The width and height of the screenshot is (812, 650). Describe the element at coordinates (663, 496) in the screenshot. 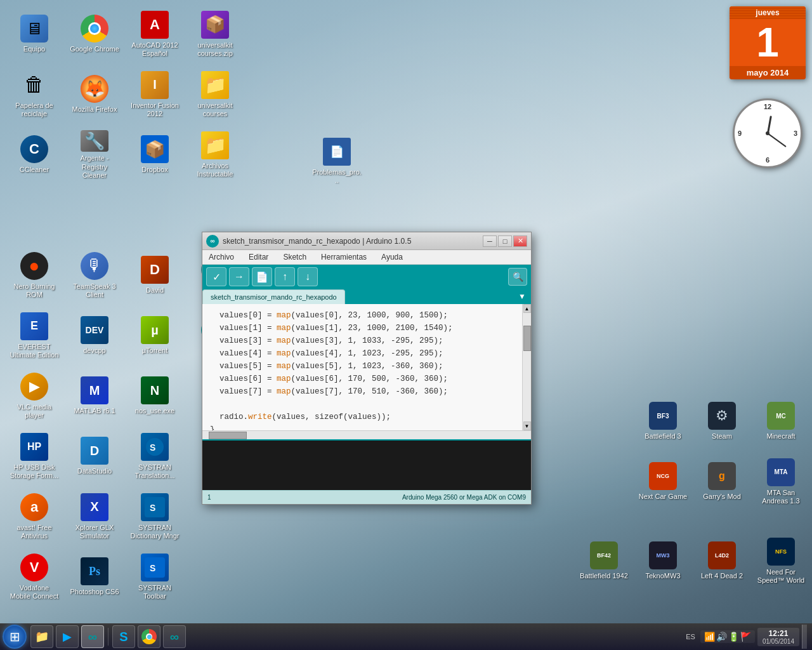

I see `next-car-label: Next Car Game` at that location.